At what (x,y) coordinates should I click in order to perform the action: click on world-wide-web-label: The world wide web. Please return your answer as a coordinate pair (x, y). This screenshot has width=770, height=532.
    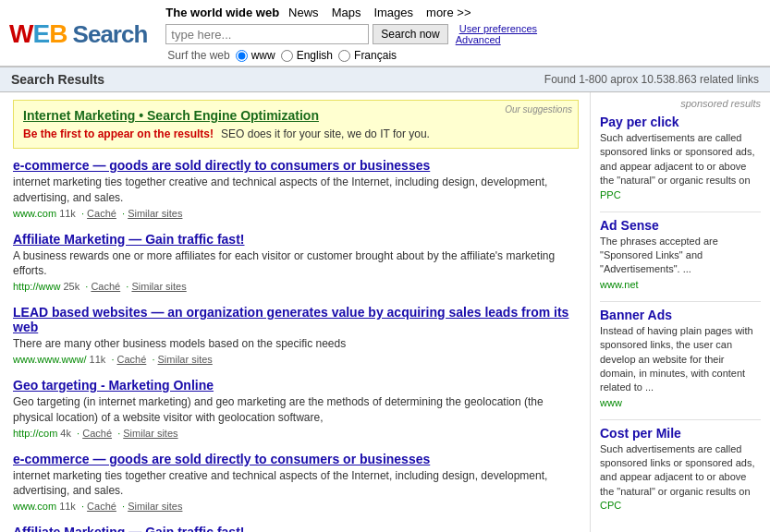
    Looking at the image, I should click on (222, 13).